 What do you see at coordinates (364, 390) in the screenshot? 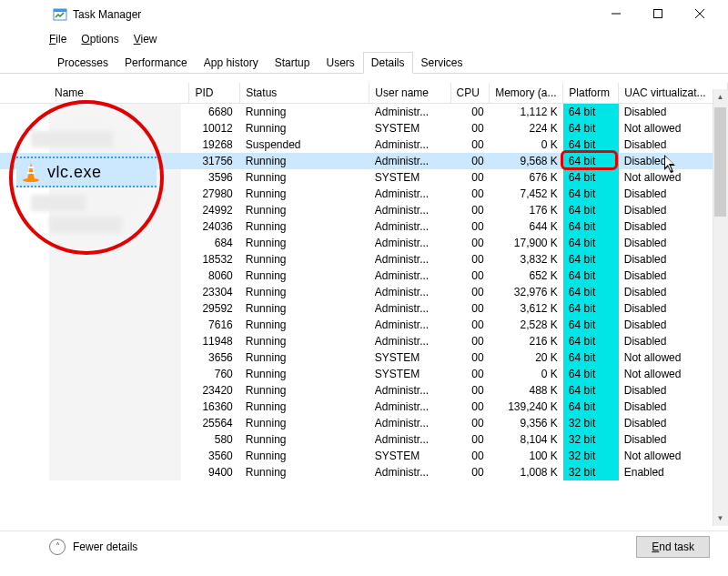
I see `table-row: 23420RunningAdministr...00488 K64 bitDis…` at bounding box center [364, 390].